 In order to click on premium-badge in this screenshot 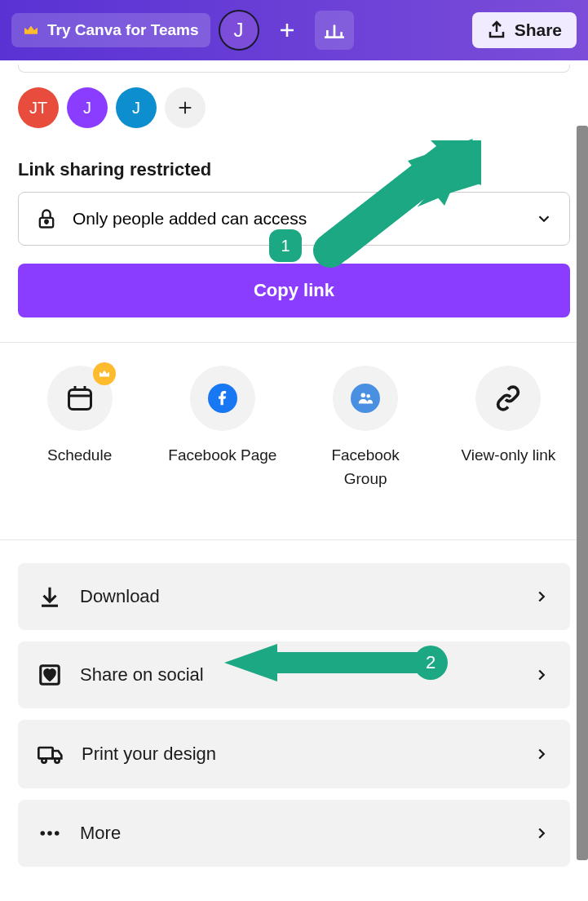, I will do `click(104, 374)`.